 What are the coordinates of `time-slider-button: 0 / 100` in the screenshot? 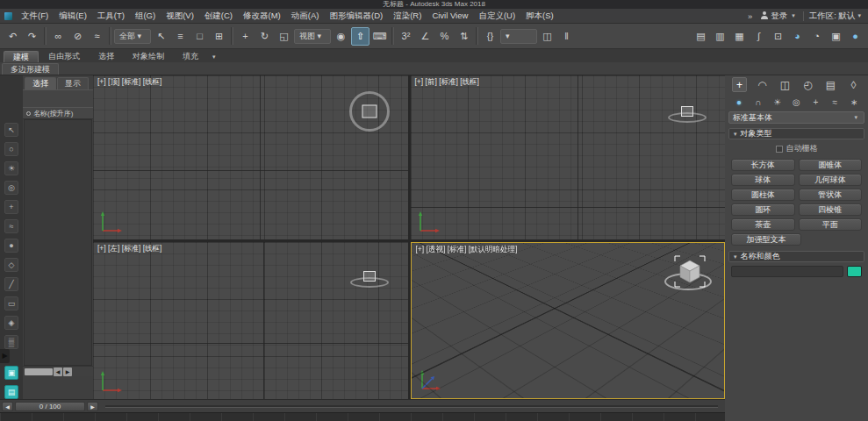 It's located at (50, 407).